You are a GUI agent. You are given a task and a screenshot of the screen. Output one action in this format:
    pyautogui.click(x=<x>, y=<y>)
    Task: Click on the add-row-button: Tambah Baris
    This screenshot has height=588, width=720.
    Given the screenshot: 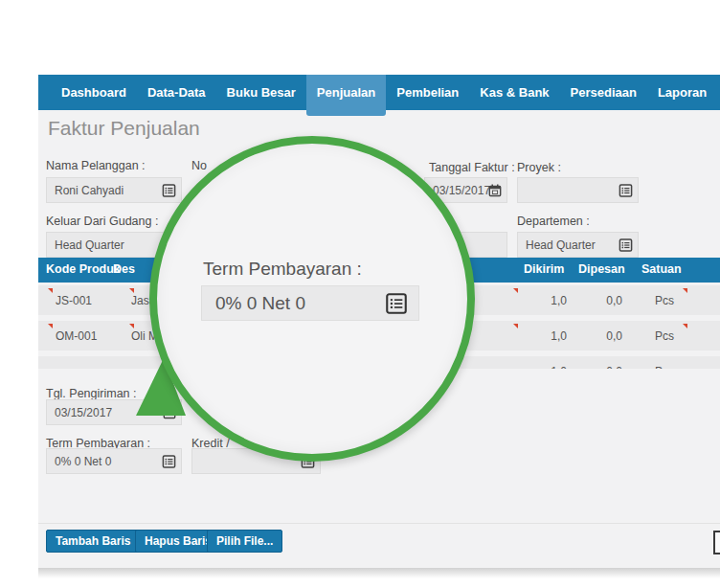 What is the action you would take?
    pyautogui.click(x=93, y=541)
    